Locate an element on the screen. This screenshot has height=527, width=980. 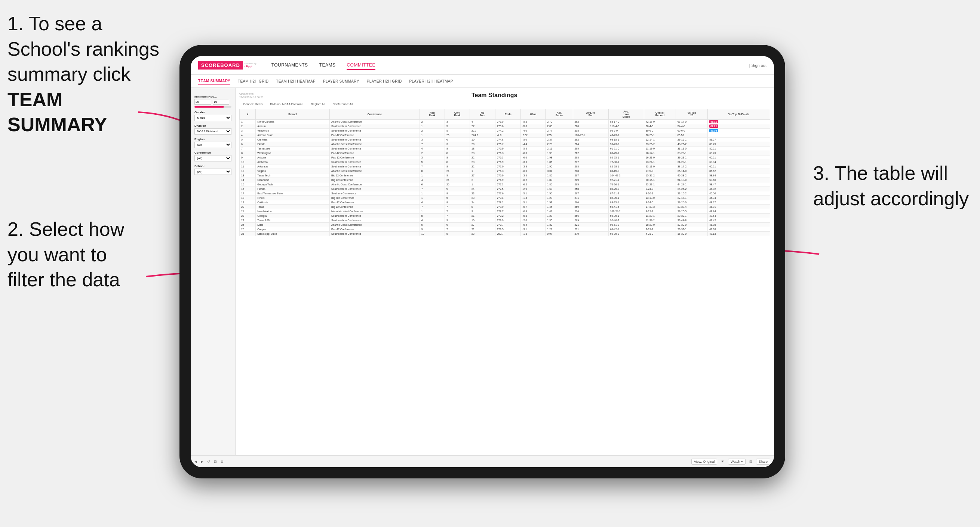
sub-nav-player-summary: PLAYER SUMMARY is located at coordinates (341, 81).